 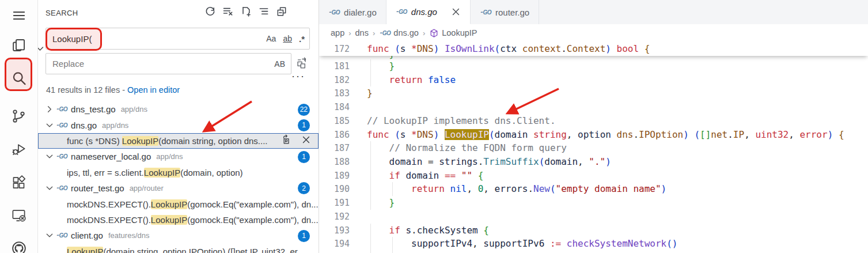 I want to click on match-count-badge: 2, so click(x=304, y=188).